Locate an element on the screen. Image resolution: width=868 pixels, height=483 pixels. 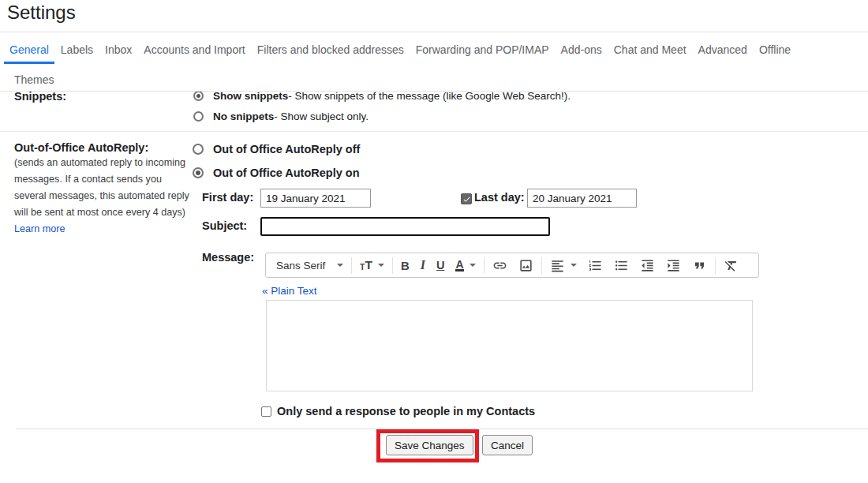
autoreply-on-option: Out of Office AutoReply on is located at coordinates (276, 173).